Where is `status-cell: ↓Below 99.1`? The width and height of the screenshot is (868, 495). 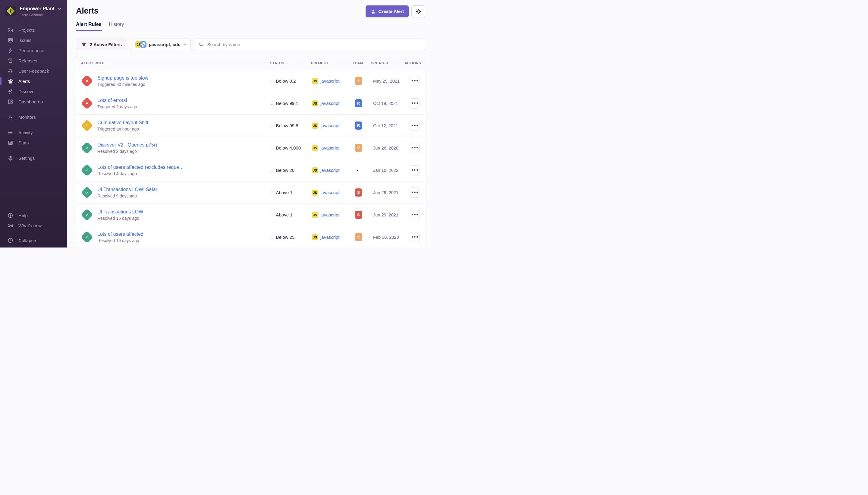 status-cell: ↓Below 99.1 is located at coordinates (291, 103).